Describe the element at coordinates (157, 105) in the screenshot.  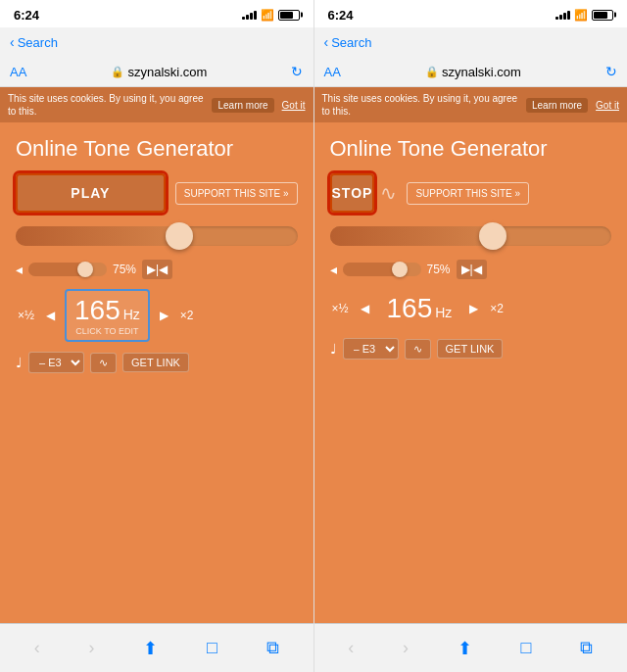
I see `cookie-banner-left: This site uses cookies. By using it, you…` at that location.